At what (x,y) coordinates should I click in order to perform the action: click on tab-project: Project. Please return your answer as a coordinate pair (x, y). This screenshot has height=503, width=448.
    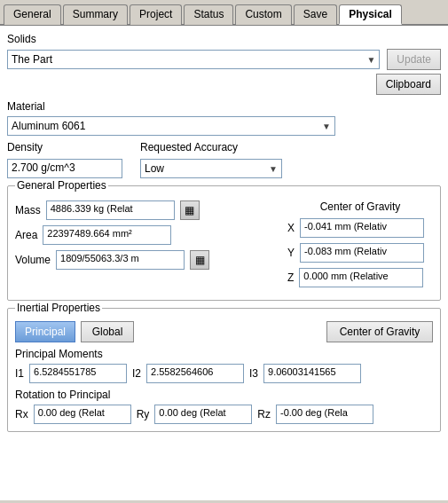
    Looking at the image, I should click on (156, 14).